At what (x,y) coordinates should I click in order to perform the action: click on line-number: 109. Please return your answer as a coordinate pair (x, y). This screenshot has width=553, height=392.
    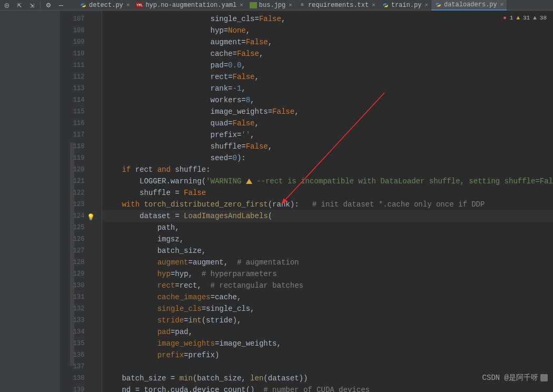
    Looking at the image, I should click on (78, 42).